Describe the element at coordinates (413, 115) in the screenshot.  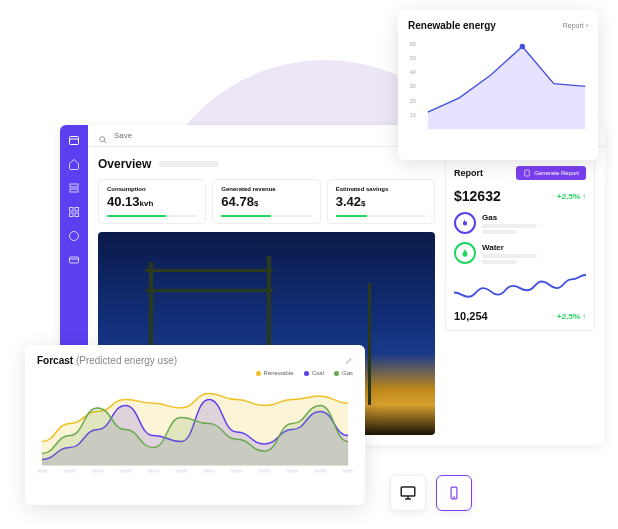
I see `svg-text: 10` at that location.